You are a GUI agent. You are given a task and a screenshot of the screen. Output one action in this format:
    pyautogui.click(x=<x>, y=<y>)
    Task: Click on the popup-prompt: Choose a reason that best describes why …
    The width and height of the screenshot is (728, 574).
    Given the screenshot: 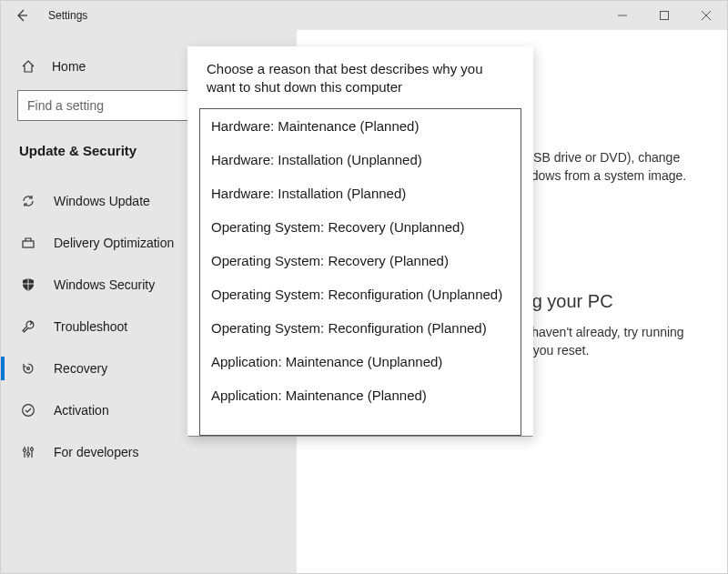 What is the action you would take?
    pyautogui.click(x=360, y=84)
    